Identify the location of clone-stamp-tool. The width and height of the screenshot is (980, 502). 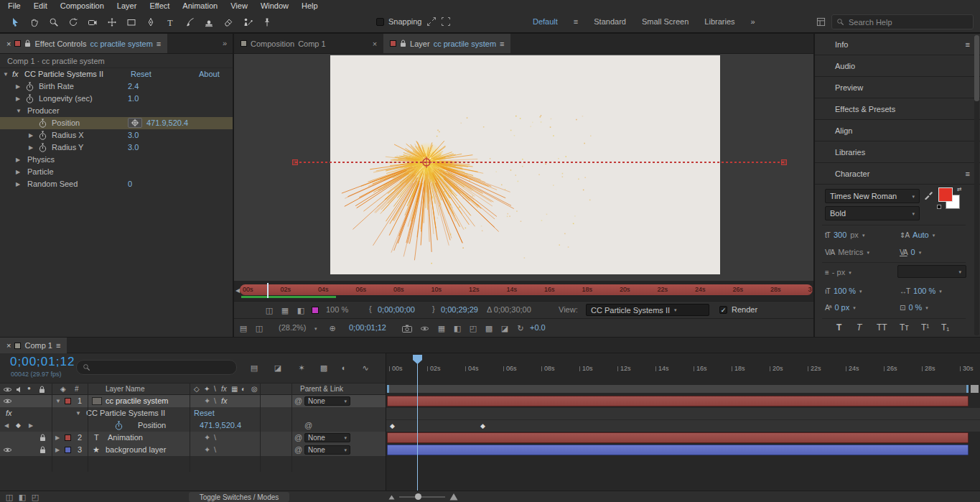
(208, 22).